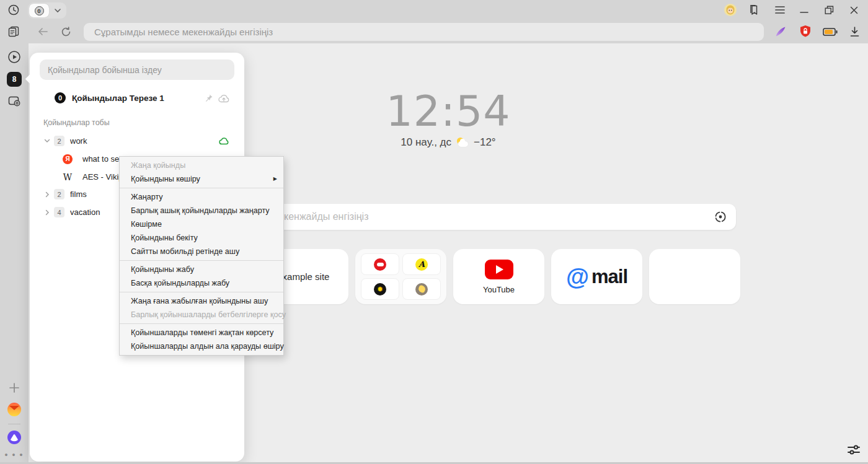  What do you see at coordinates (202, 315) in the screenshot?
I see `menu-item-bookmark-all: Барлық қойыншаларды бетбелгілерге қосу` at bounding box center [202, 315].